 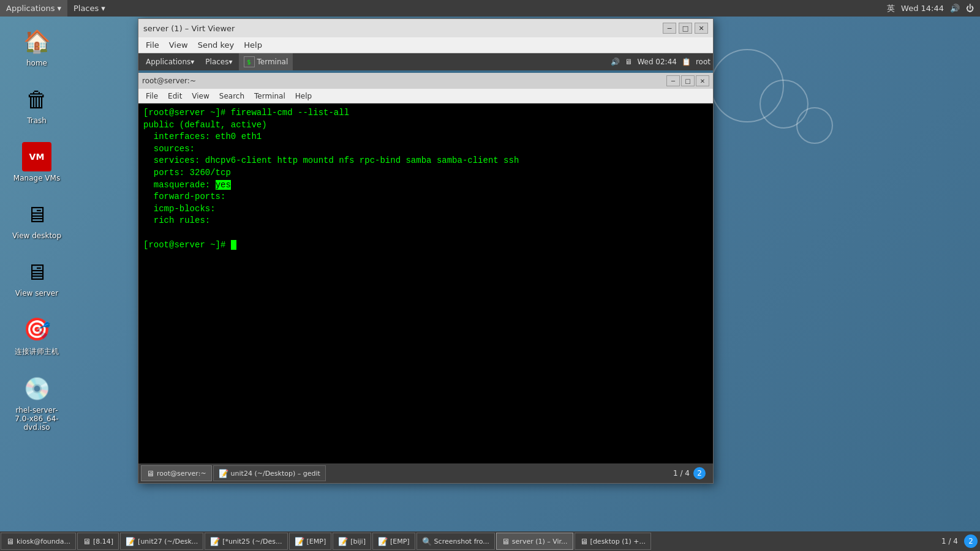 What do you see at coordinates (98, 541) in the screenshot?
I see `bottom-task-8-14: 🖥 [8.14]` at bounding box center [98, 541].